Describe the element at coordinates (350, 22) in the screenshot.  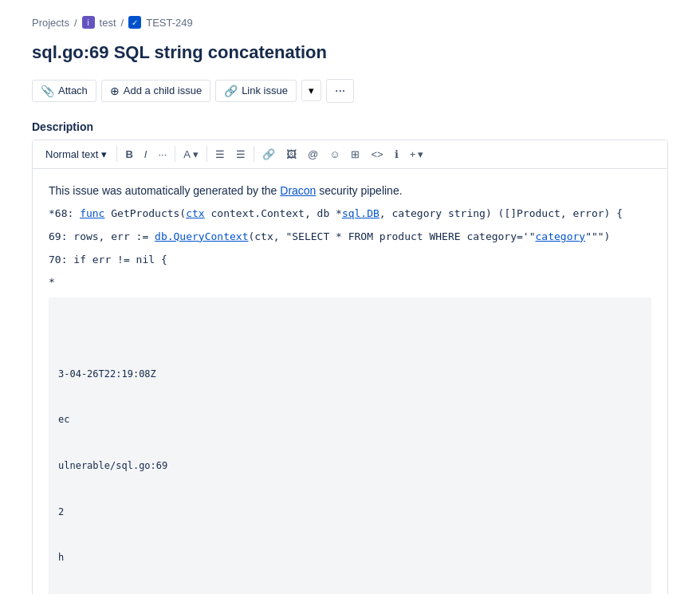
I see `breadcrumb: Projects / i test / ✓ TEST-249` at that location.